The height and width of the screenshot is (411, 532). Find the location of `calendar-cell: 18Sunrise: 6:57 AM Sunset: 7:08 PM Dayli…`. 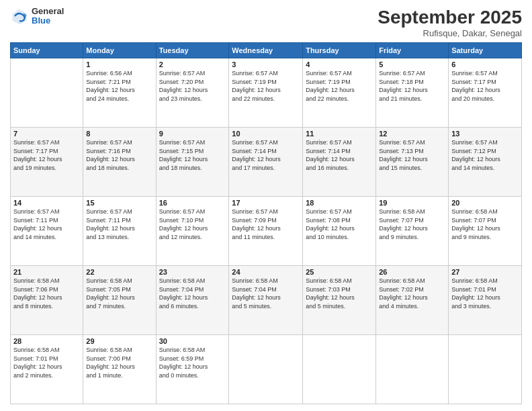

calendar-cell: 18Sunrise: 6:57 AM Sunset: 7:08 PM Dayli… is located at coordinates (340, 231).